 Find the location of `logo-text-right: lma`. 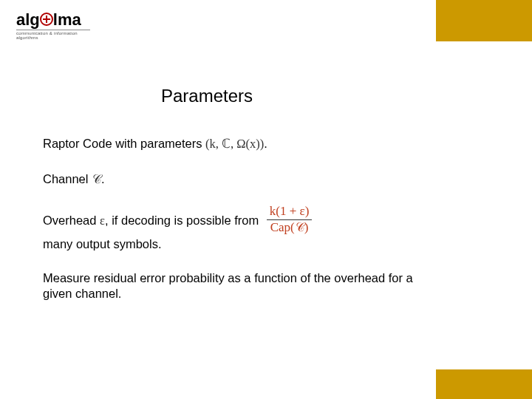

logo-text-right: lma is located at coordinates (67, 19).